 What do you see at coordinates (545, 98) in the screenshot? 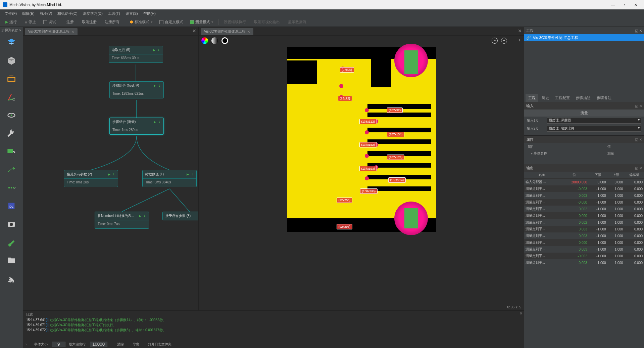
I see `right-tab: 历史` at bounding box center [545, 98].